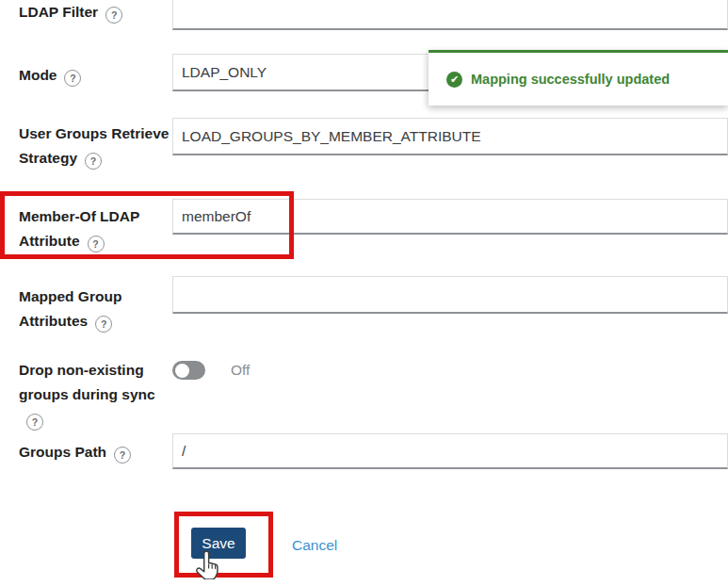 The height and width of the screenshot is (586, 728). What do you see at coordinates (364, 226) in the screenshot?
I see `form-row-member-of-ldap-attribute: Member-Of LDAP Attribute?` at bounding box center [364, 226].